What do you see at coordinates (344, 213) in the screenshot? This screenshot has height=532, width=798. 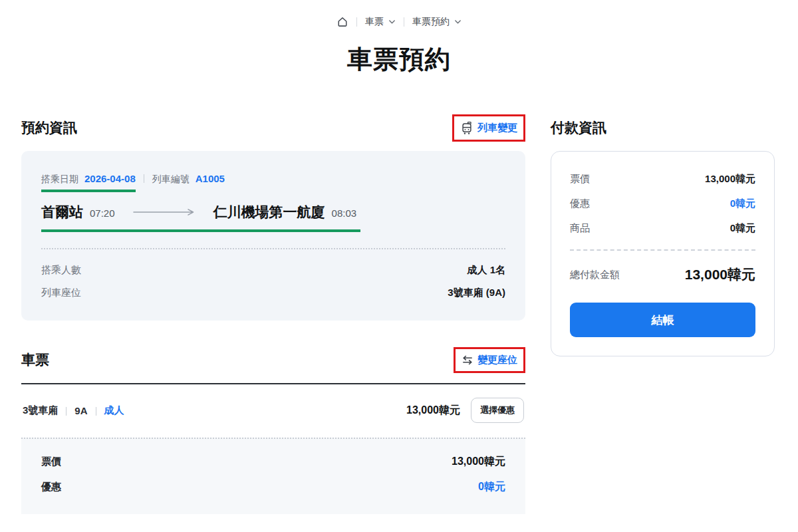 I see `arrival-time: 08:03` at bounding box center [344, 213].